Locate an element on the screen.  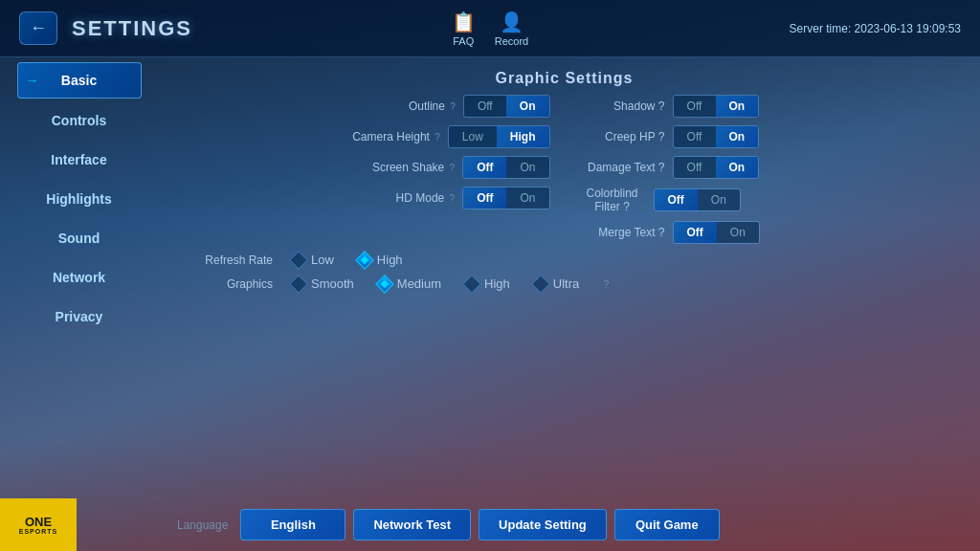
graphics-options: Smooth Medium High Ultra ? is located at coordinates (450, 283).